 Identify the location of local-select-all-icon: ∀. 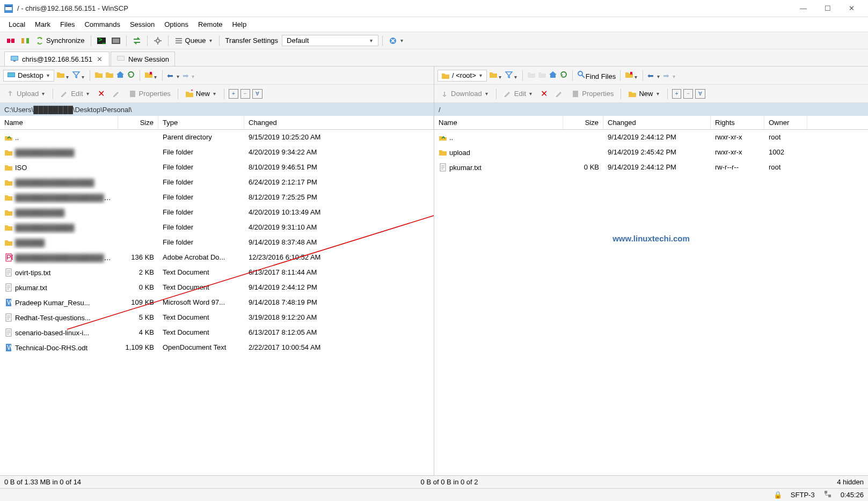
(258, 94).